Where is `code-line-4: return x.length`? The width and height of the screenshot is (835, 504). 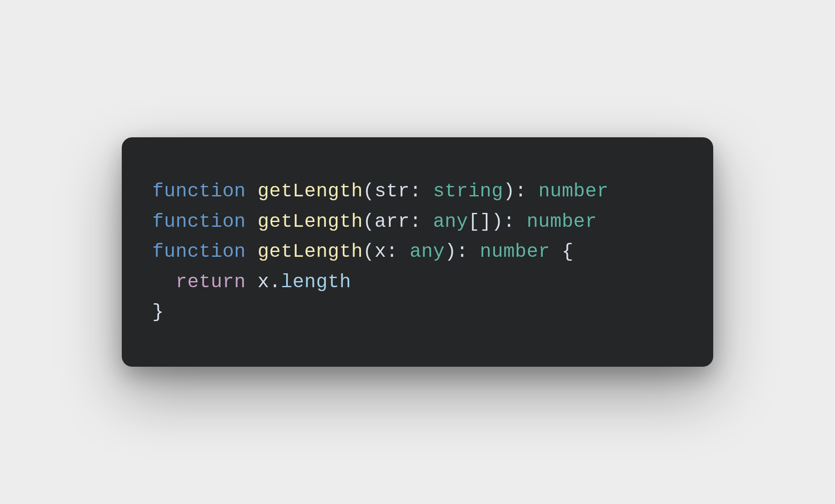 code-line-4: return x.length is located at coordinates (418, 282).